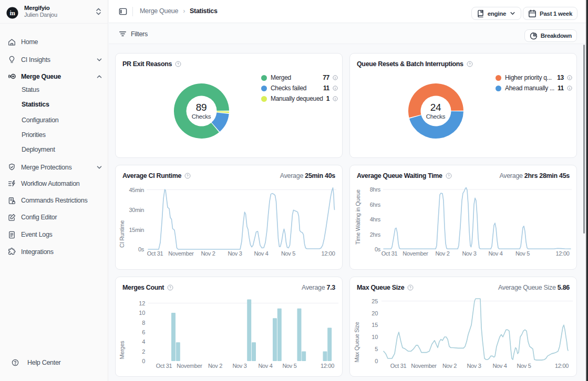 The height and width of the screenshot is (381, 588). Describe the element at coordinates (375, 219) in the screenshot. I see `svg-text: 4hrs` at that location.